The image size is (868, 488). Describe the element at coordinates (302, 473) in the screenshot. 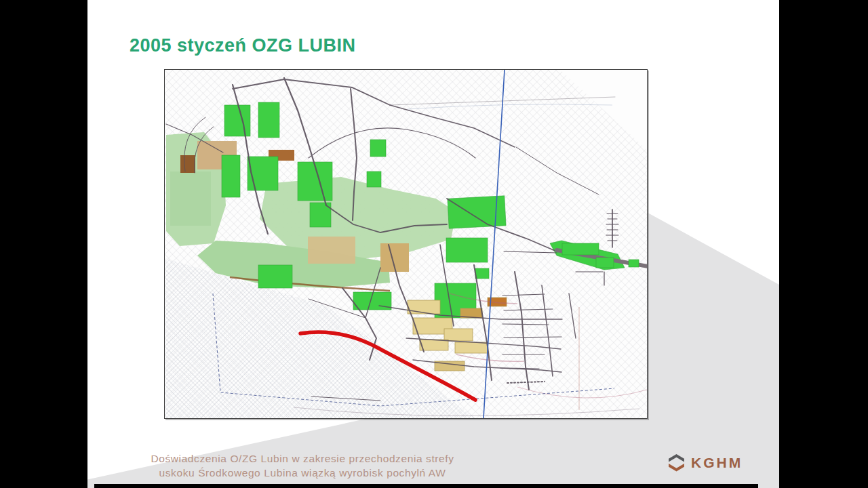

I see `footer-caption-line2: uskoku Środkowego Lubina wiązką wyrobisk…` at that location.